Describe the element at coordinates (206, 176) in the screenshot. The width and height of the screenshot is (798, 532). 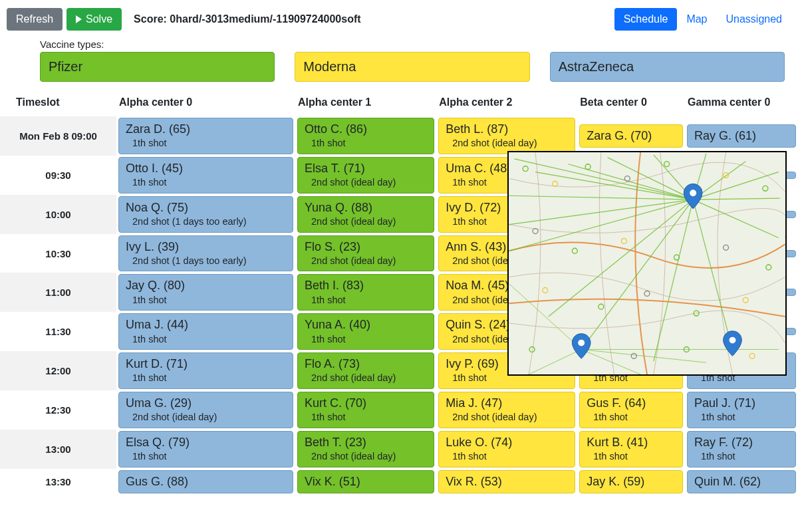
I see `appointment-card: Otto I. (45)1th shot` at that location.